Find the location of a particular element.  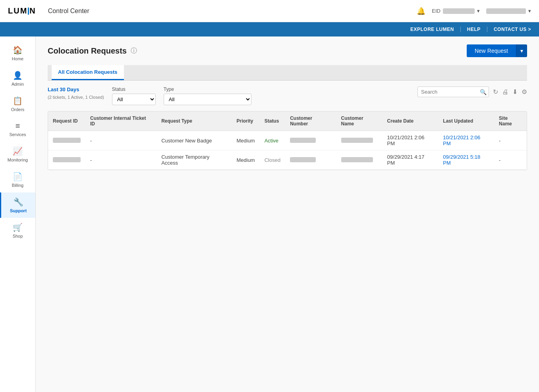

page-title: Colocation Requests is located at coordinates (87, 51).